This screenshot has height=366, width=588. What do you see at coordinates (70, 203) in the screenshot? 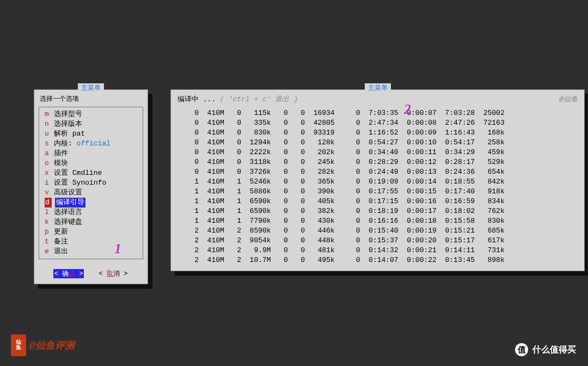
I see `menu-label: 编译引导` at bounding box center [70, 203].